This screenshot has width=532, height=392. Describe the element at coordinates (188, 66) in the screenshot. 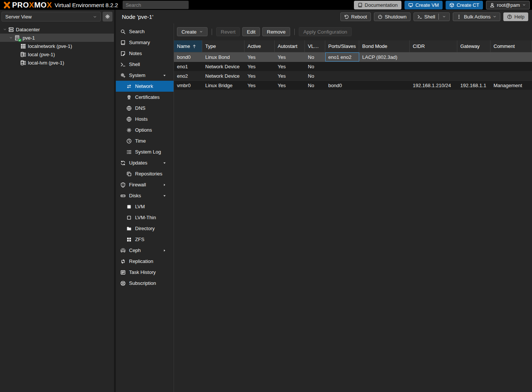

I see `table-cell: eno1` at that location.